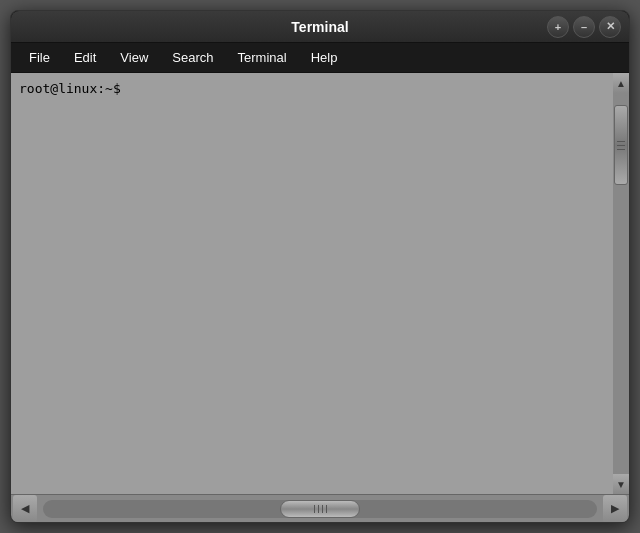  I want to click on menu-view: View, so click(134, 58).